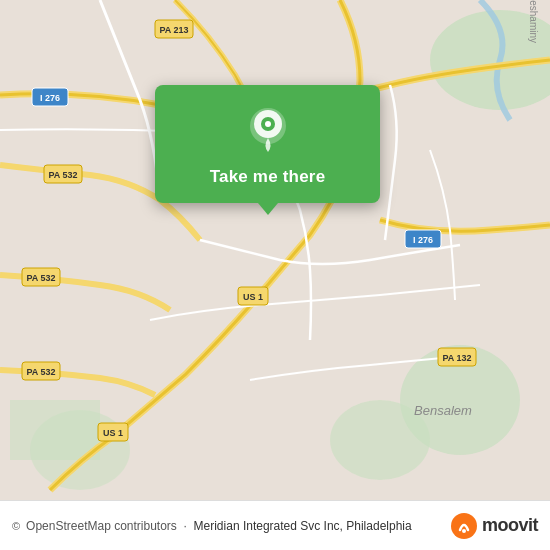 The image size is (550, 550). Describe the element at coordinates (268, 129) in the screenshot. I see `location-pin-icon` at that location.